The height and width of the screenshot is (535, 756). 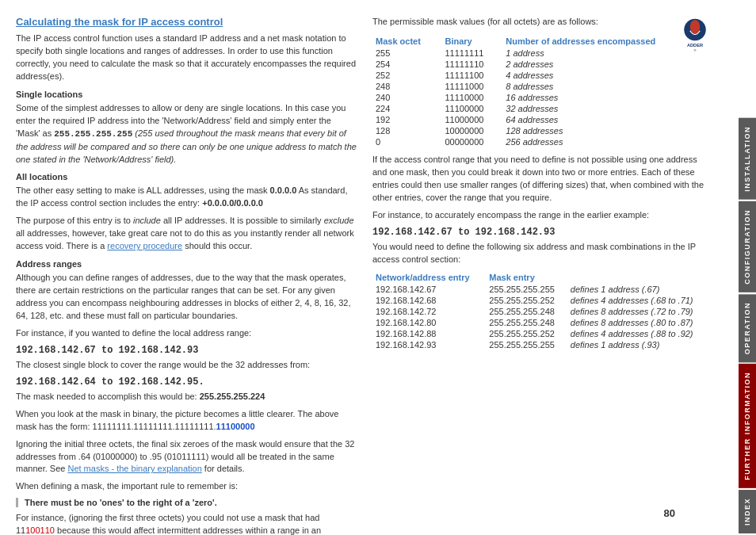 I want to click on address-ranges-para1: Although you can define ranges of addres…, so click(x=186, y=297).